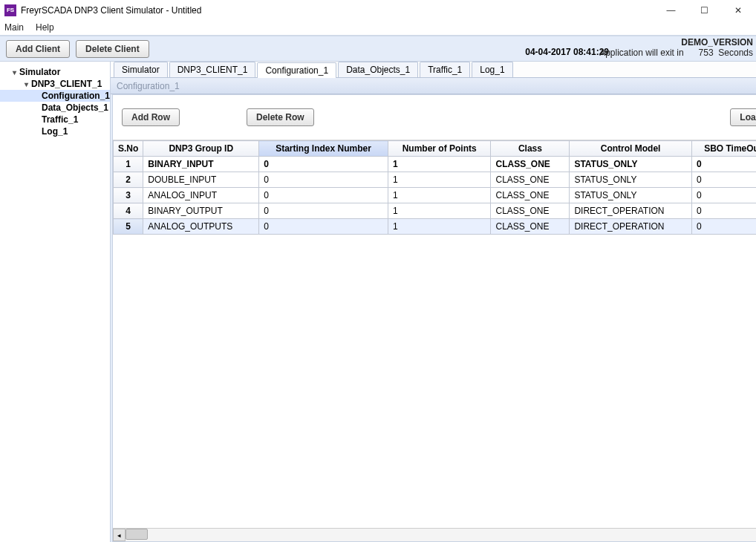  What do you see at coordinates (75, 108) in the screenshot?
I see `tree-item-label: Data_Objects_1` at bounding box center [75, 108].